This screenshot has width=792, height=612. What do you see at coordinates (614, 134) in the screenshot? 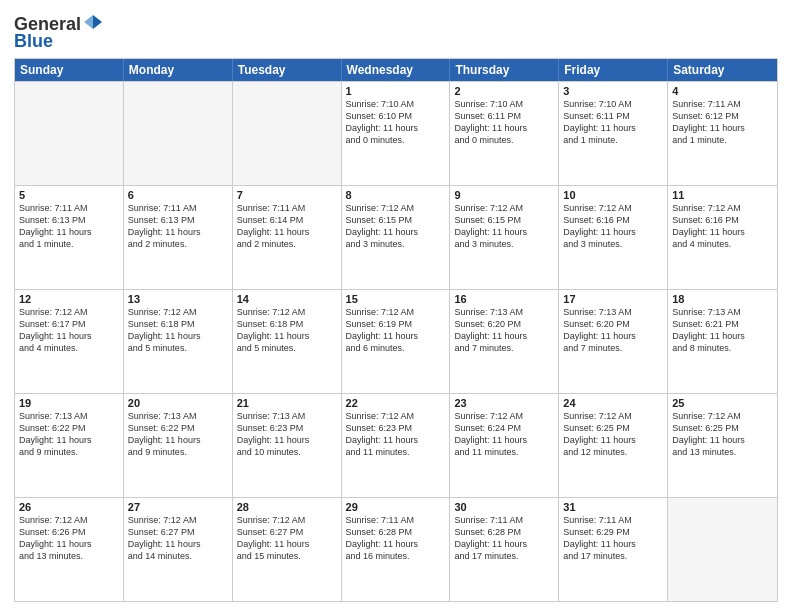
I see `calendar-cell: 3Sunrise: 7:10 AM Sunset: 6:11 PM Daylig…` at bounding box center [614, 134].